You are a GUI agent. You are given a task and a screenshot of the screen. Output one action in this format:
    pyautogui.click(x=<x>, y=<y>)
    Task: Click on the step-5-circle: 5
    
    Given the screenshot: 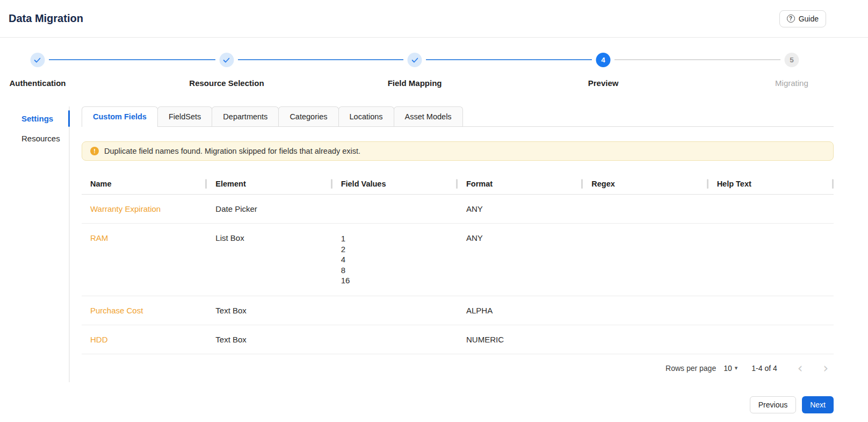 What is the action you would take?
    pyautogui.click(x=792, y=60)
    